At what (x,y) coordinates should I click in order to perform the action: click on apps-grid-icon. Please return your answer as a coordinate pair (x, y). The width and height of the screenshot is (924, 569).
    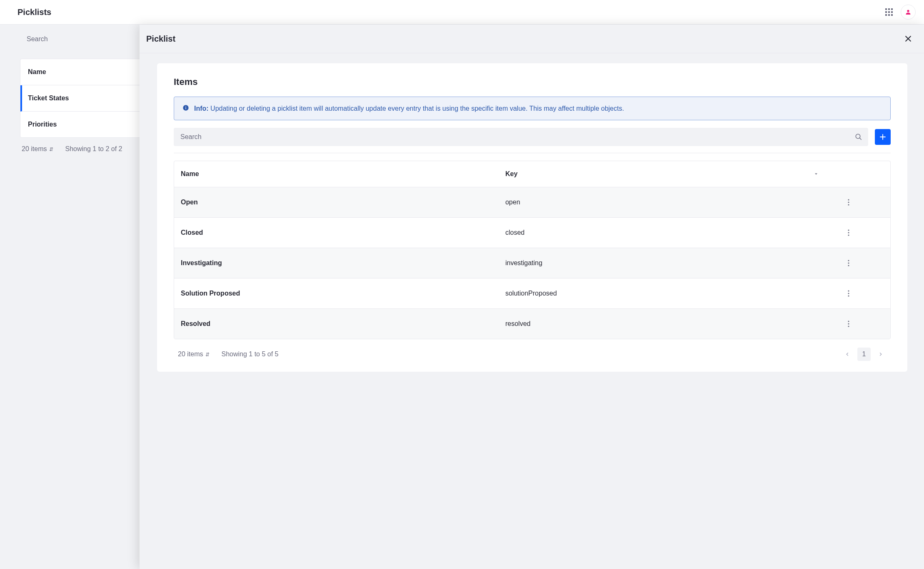
    Looking at the image, I should click on (889, 12).